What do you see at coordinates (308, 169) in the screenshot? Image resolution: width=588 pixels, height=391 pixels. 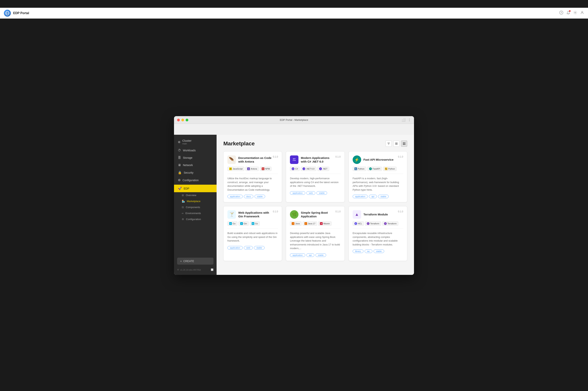 I see `tech-net60: .N .NET 6.0` at bounding box center [308, 169].